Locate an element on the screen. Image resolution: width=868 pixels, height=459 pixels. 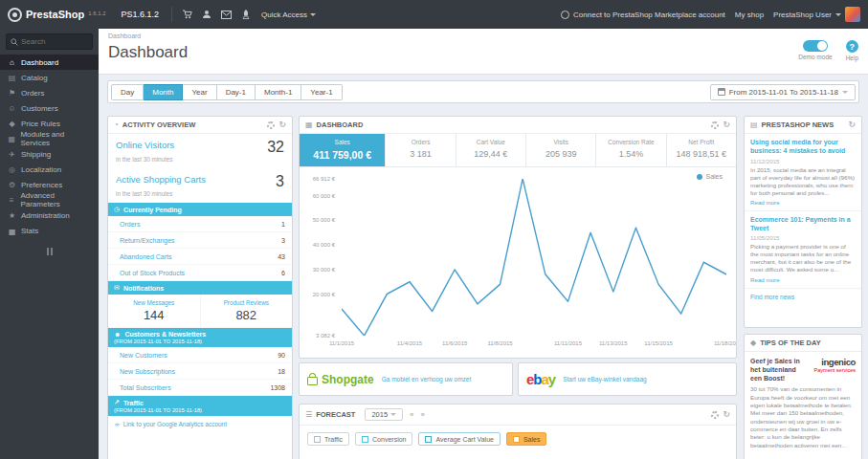
sidebar-search is located at coordinates (50, 42).